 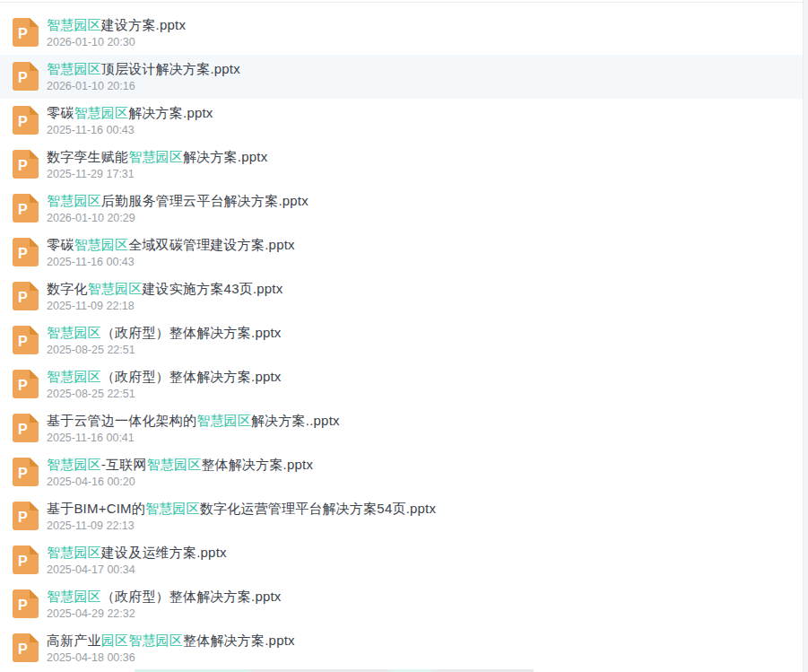 What do you see at coordinates (805, 336) in the screenshot?
I see `scrollbar-track` at bounding box center [805, 336].